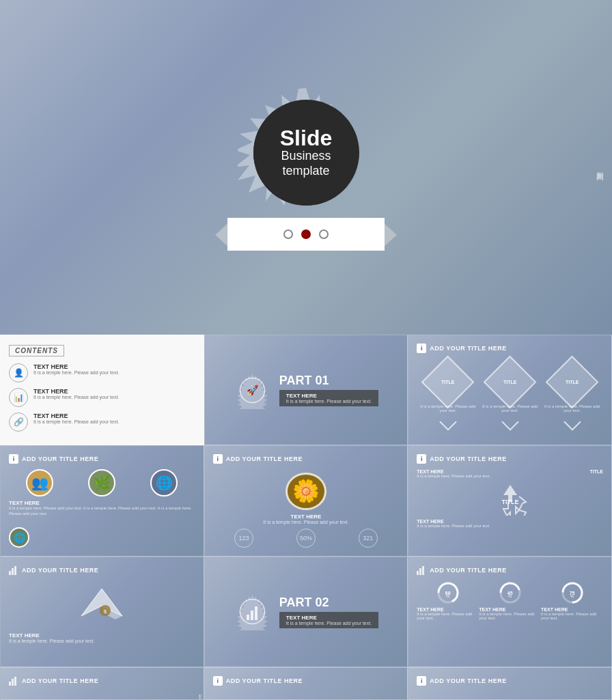 The width and height of the screenshot is (612, 700). Describe the element at coordinates (102, 508) in the screenshot. I see `profile-text: TEXT HERE It is a temple here. Please ad…` at that location.